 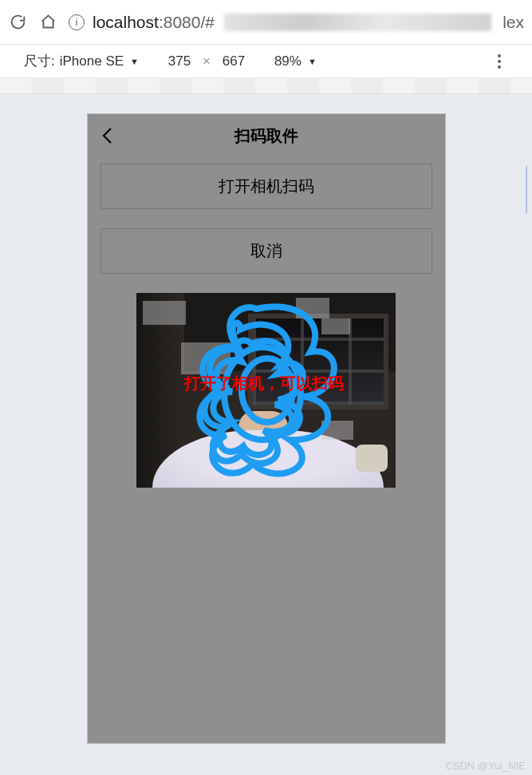 I want to click on devtools-device-toolbar: 尺寸: iPhone SE ▼ 375 × 667 89% ▼, so click(x=266, y=61).